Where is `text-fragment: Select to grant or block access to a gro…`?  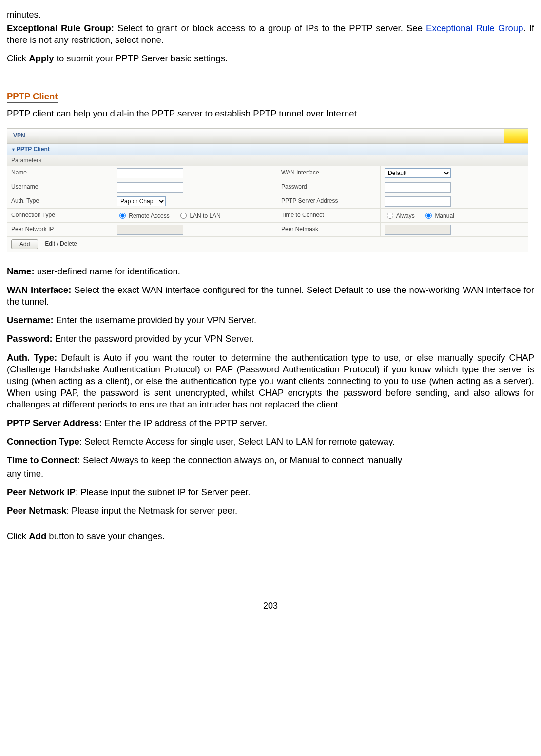
text-fragment: Select to grant or block access to a gro… is located at coordinates (270, 28).